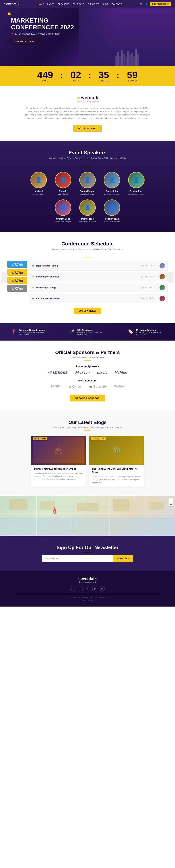  What do you see at coordinates (171, 278) in the screenshot?
I see `schedule-next-button: ›` at bounding box center [171, 278].